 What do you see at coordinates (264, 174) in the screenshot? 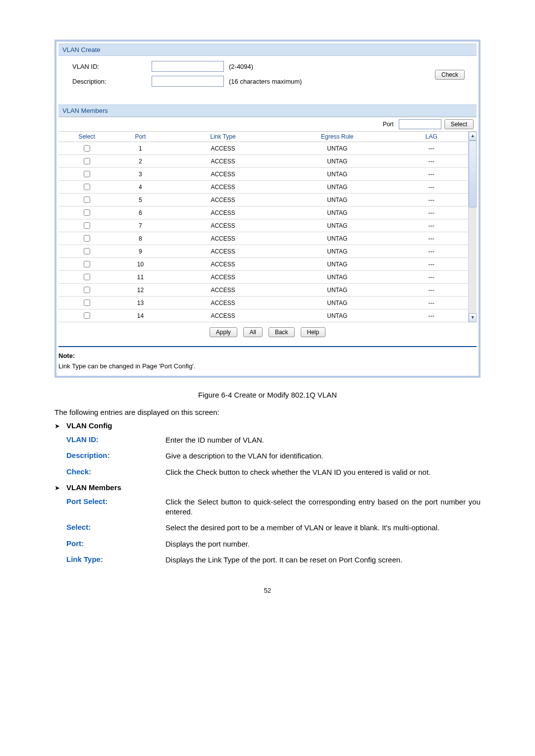
I see `table-row: 3ACCESSUNTAG---` at bounding box center [264, 174].